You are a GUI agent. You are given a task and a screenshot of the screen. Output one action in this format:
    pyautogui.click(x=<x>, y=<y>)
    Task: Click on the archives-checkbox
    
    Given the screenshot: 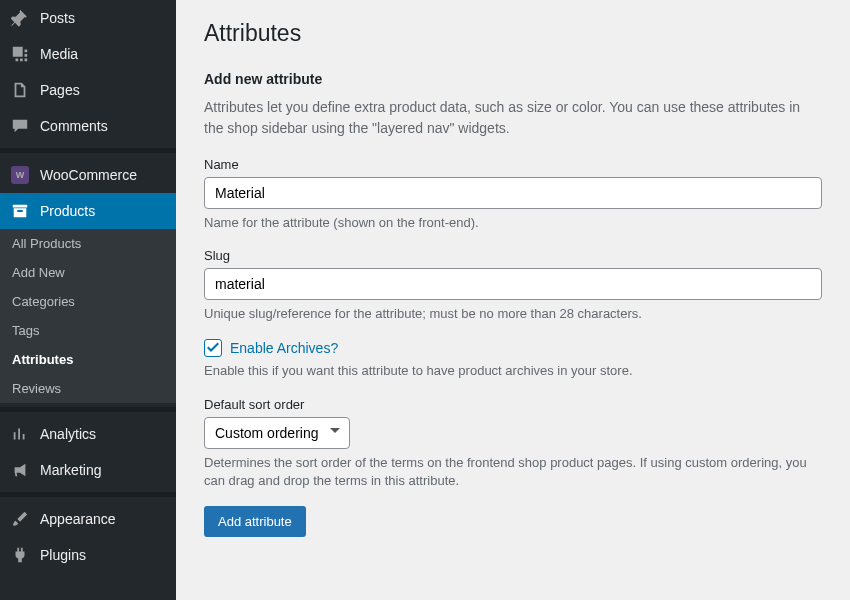 What is the action you would take?
    pyautogui.click(x=213, y=348)
    